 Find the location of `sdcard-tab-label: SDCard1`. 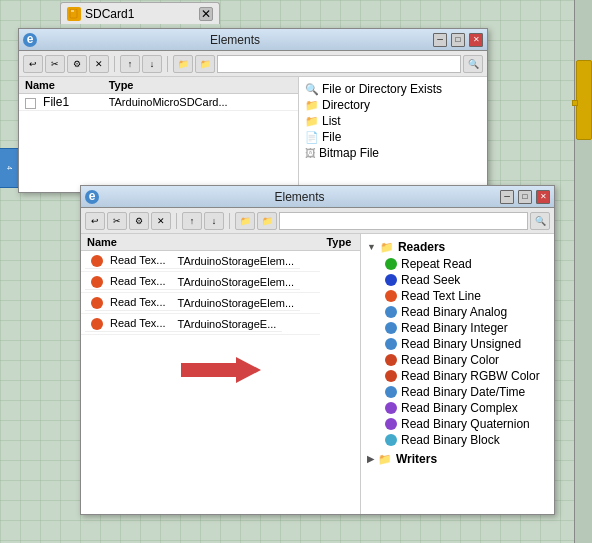

sdcard-tab-label: SDCard1 is located at coordinates (110, 14).